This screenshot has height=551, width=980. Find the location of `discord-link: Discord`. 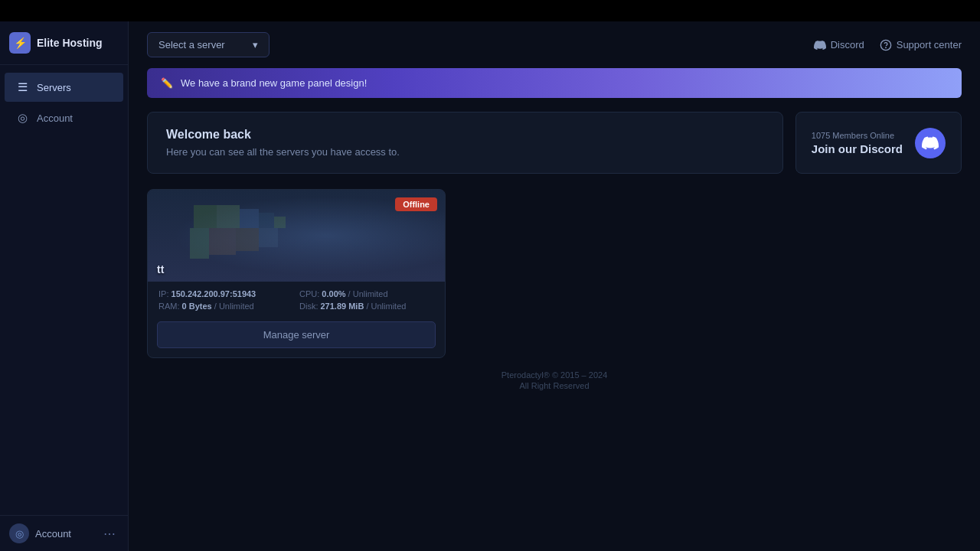

discord-link: Discord is located at coordinates (839, 45).